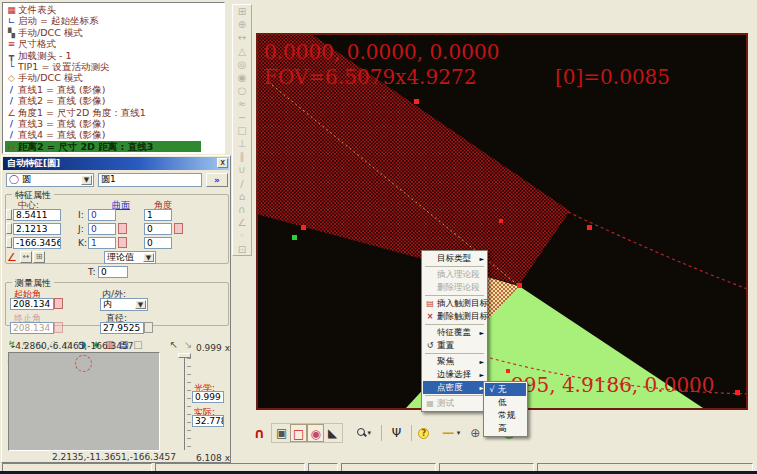 The width and height of the screenshot is (757, 474). What do you see at coordinates (114, 66) in the screenshot?
I see `tree-item: └TIP1 = 设置活动测尖` at bounding box center [114, 66].